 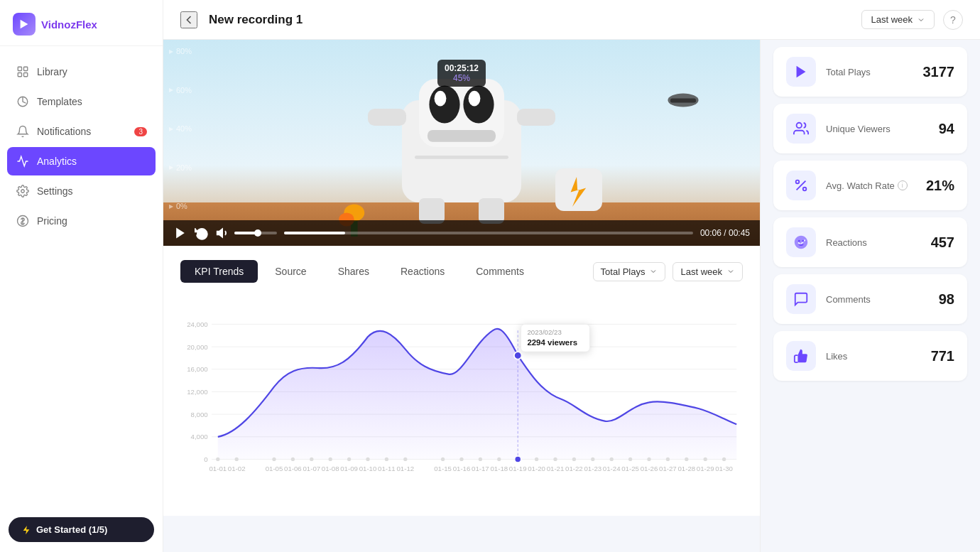 I want to click on volume-button, so click(x=223, y=233).